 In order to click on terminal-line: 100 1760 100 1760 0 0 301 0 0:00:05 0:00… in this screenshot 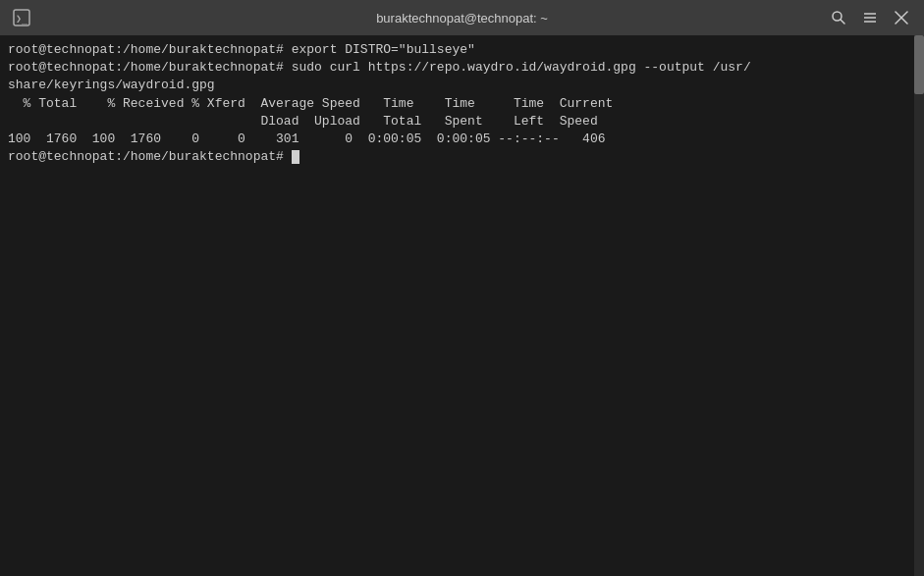, I will do `click(462, 139)`.